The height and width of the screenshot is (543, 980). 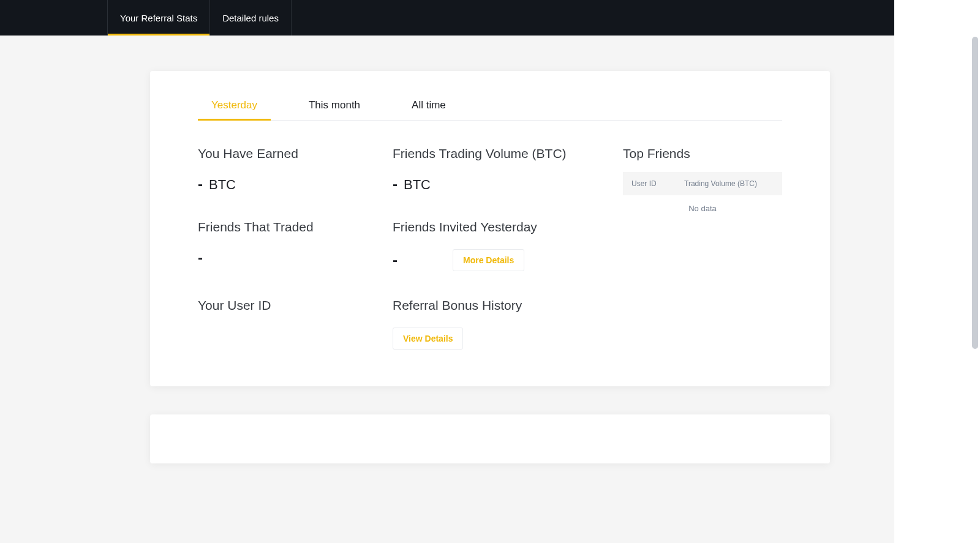 What do you see at coordinates (222, 185) in the screenshot?
I see `stat-earned-currency: BTC` at bounding box center [222, 185].